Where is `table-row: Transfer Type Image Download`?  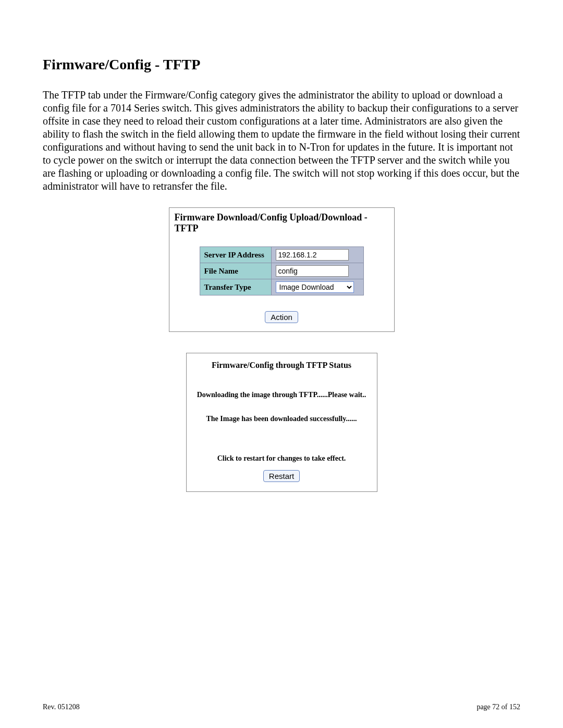
table-row: Transfer Type Image Download is located at coordinates (282, 288).